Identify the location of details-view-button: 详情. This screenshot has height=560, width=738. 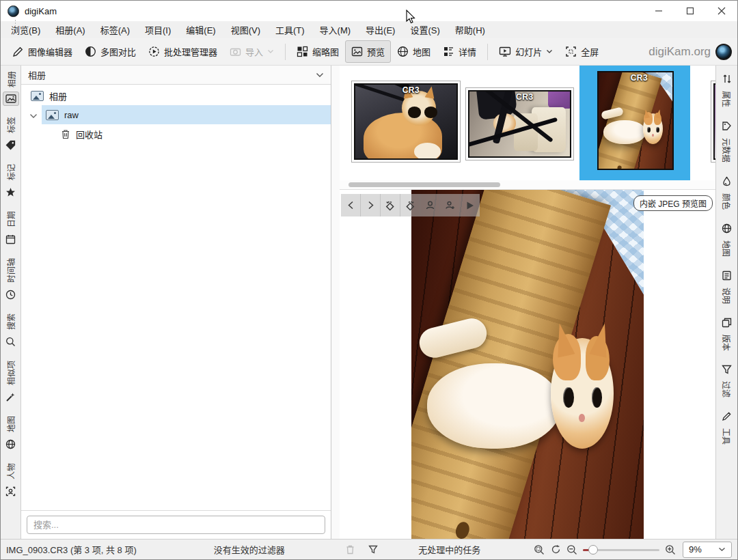
(459, 52).